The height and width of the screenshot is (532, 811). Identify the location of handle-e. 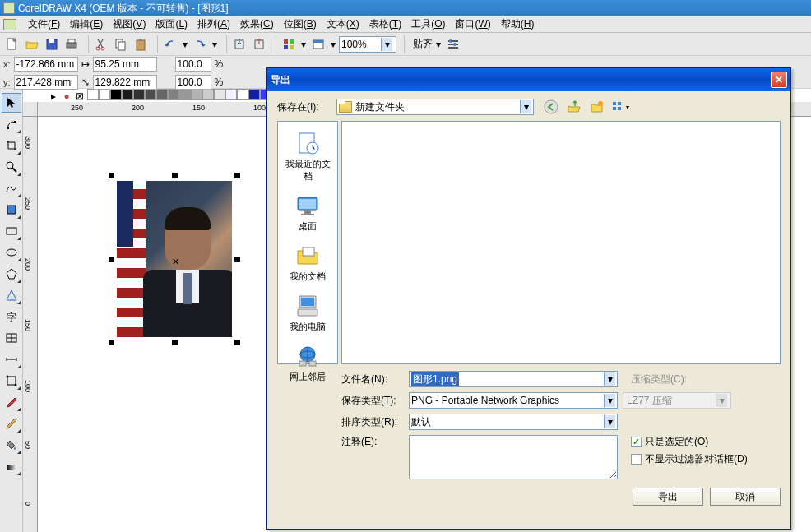
(237, 260).